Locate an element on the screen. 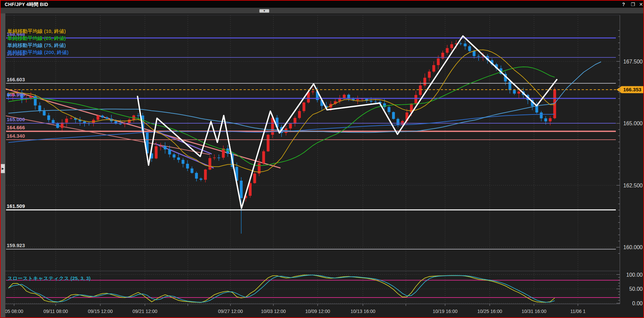 The image size is (644, 318). maximize-button: ❐ is located at coordinates (633, 4).